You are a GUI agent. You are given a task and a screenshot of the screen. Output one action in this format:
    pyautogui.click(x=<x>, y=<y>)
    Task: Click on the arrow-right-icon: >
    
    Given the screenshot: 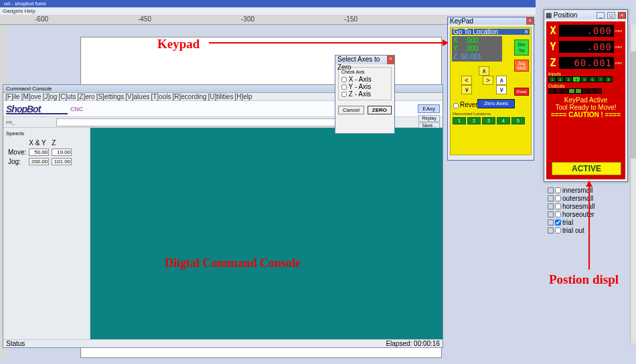 What is the action you would take?
    pyautogui.click(x=488, y=80)
    